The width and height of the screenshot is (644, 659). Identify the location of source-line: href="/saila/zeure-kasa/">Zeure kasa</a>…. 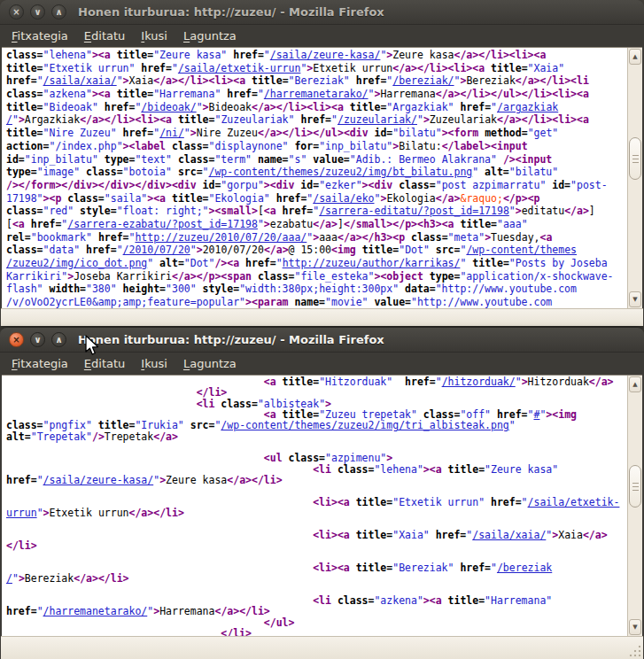
(317, 480).